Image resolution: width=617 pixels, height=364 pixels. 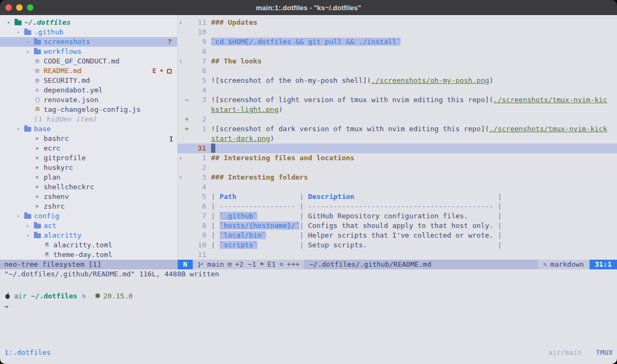 What do you see at coordinates (198, 110) in the screenshot?
I see `line-number` at bounding box center [198, 110].